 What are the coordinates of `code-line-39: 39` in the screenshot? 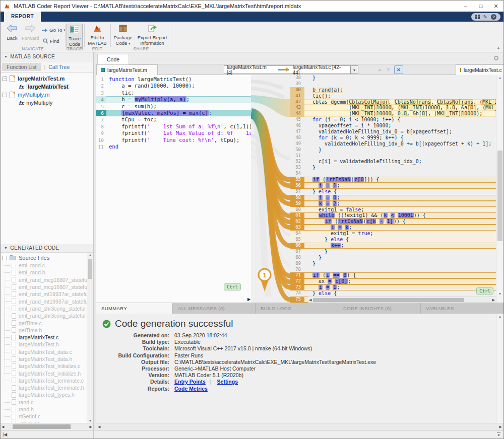 It's located at (393, 84).